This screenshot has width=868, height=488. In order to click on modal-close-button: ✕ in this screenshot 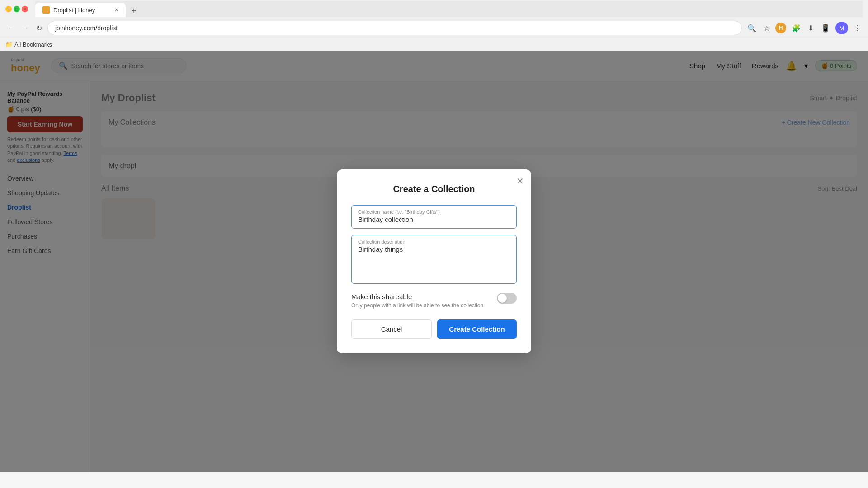, I will do `click(520, 181)`.